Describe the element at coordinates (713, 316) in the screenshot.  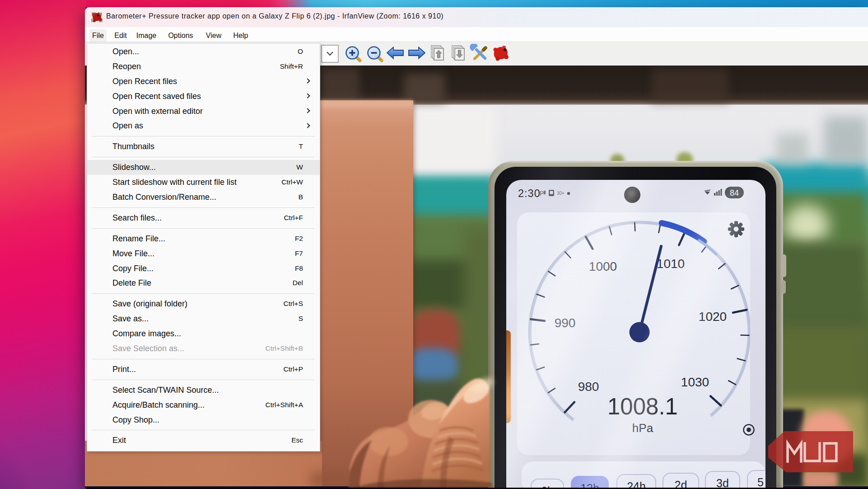
I see `svg-text: 1020` at that location.